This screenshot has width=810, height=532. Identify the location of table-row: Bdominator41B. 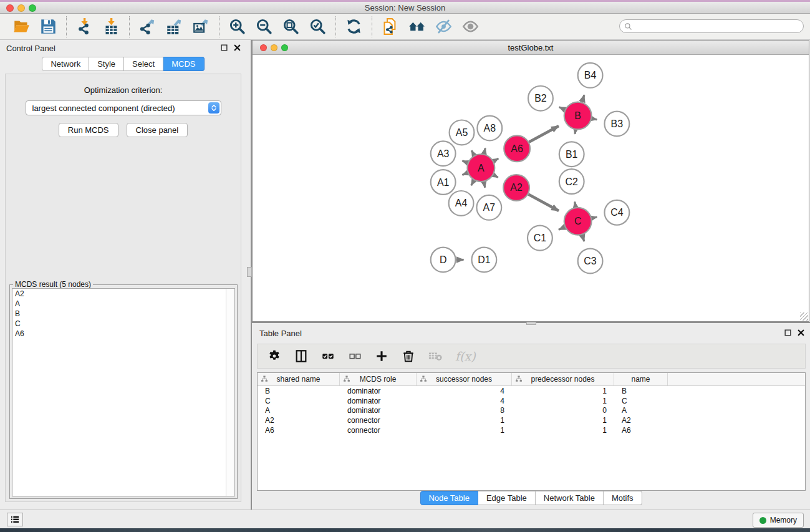
(531, 391).